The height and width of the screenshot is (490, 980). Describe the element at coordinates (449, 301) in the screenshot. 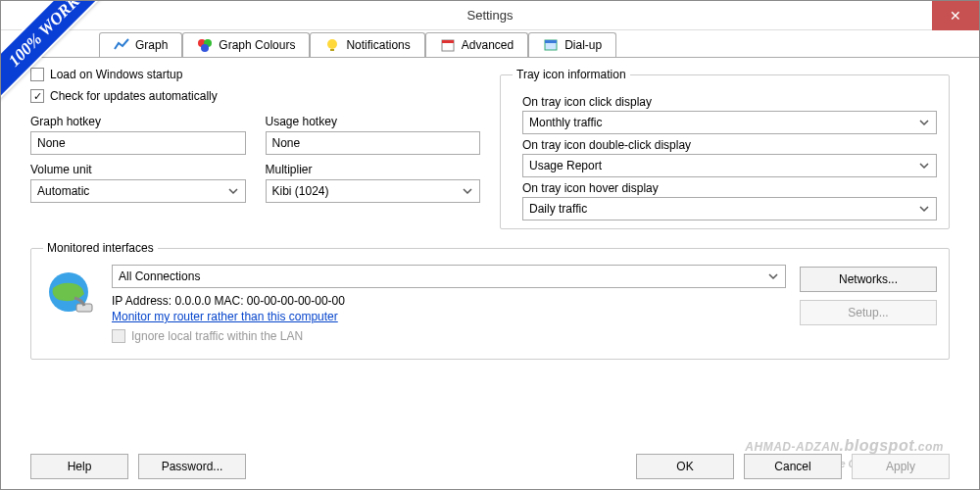

I see `ip-mac-line: IP Address: 0.0.0.0 MAC: 00-00-00-00-00-…` at that location.